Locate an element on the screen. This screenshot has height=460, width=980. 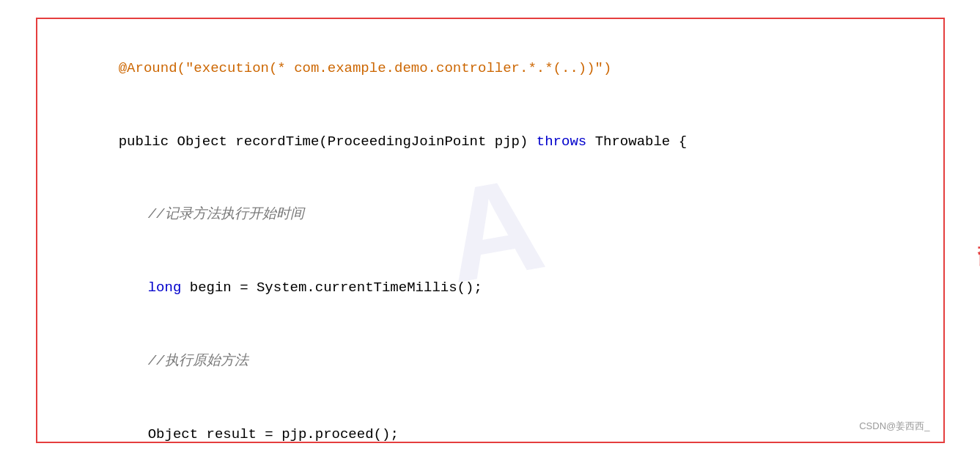
method-signature-start: public Object recordTime(ProceedingJoinP… is located at coordinates (328, 142).